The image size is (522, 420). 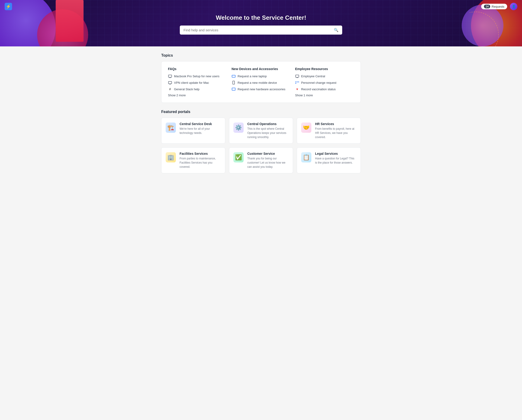 What do you see at coordinates (171, 128) in the screenshot?
I see `csd-icon: 🏗️` at bounding box center [171, 128].